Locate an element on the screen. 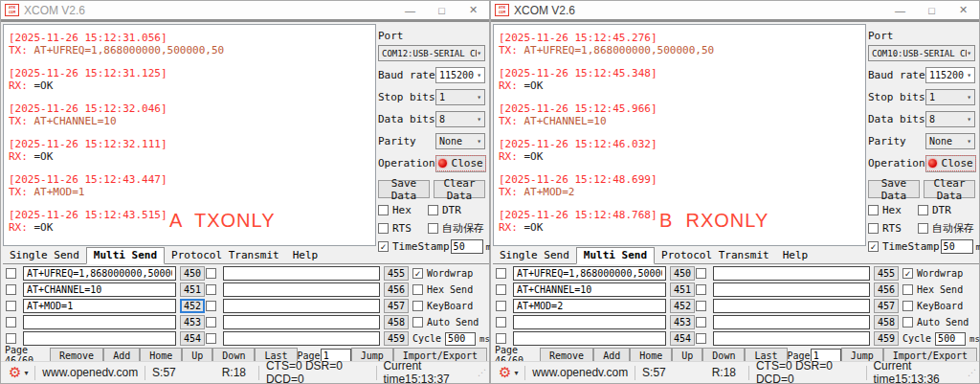 The height and width of the screenshot is (384, 980). baud-select: 115200▾ is located at coordinates (460, 75).